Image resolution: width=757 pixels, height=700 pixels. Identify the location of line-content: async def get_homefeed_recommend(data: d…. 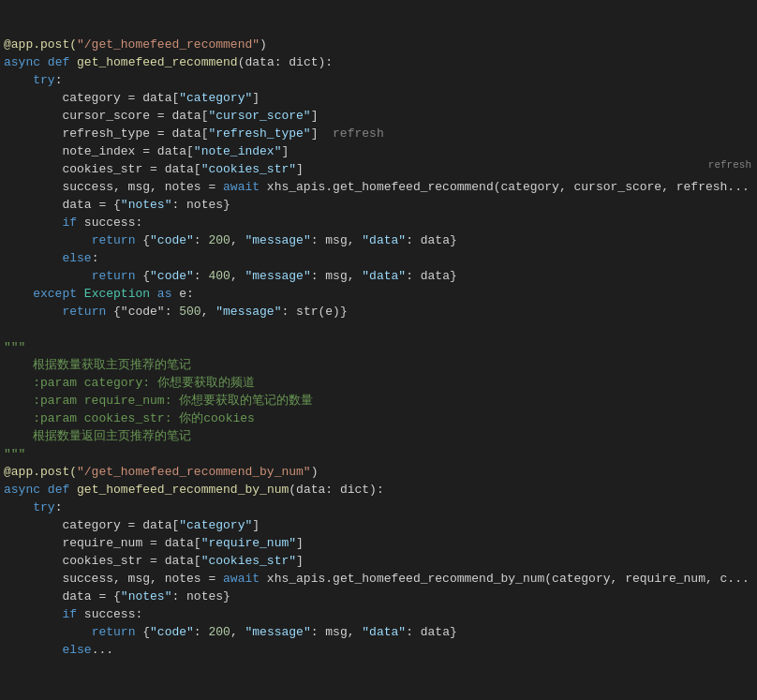
(378, 62).